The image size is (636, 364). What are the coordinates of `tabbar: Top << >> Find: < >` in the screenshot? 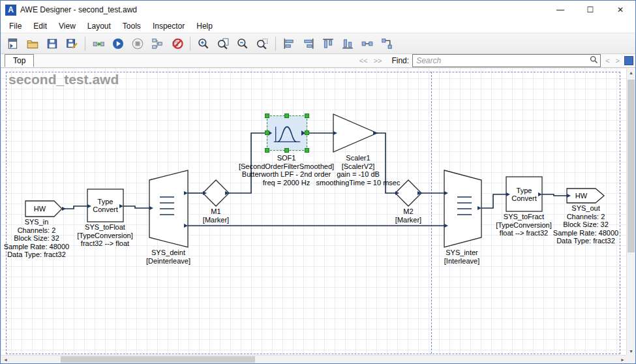 It's located at (318, 61).